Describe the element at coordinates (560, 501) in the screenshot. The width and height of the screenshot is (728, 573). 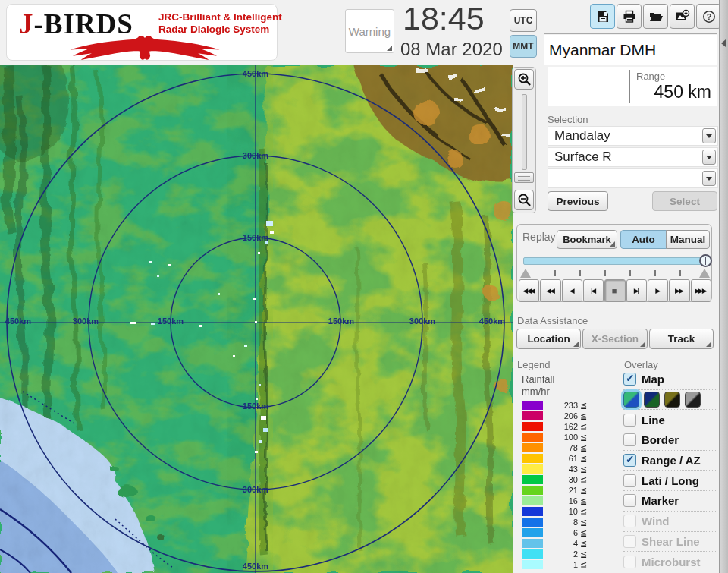
I see `legend-value: 16` at that location.